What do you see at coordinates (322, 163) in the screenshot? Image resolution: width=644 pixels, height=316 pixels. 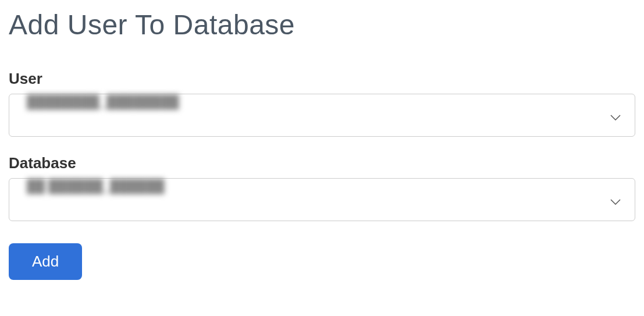 I see `database-label: Database` at bounding box center [322, 163].